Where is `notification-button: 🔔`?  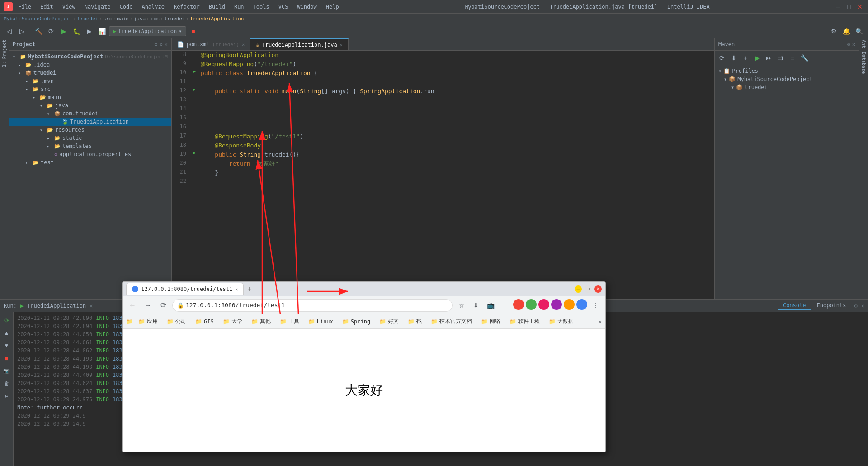
notification-button: 🔔 is located at coordinates (846, 31).